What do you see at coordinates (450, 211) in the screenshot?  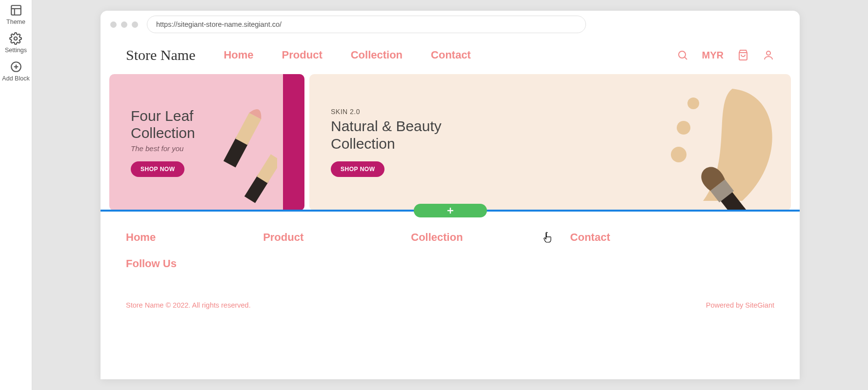 I see `add-block-inline-button` at bounding box center [450, 211].